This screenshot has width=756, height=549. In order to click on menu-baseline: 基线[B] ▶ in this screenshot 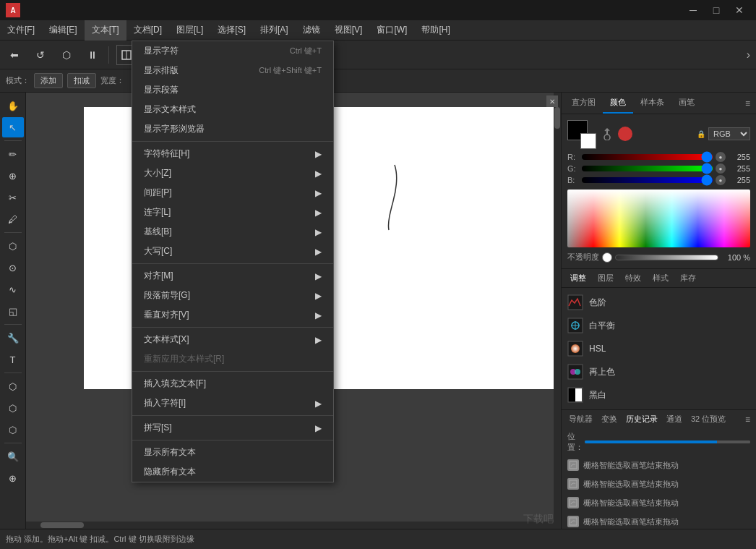, I will do `click(233, 231)`.